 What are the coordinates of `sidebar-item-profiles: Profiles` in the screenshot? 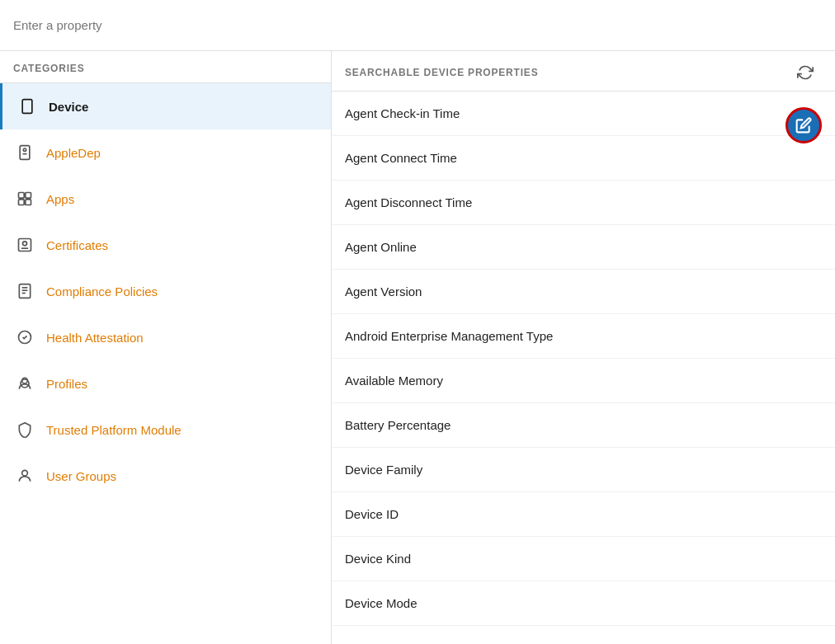 It's located at (165, 383).